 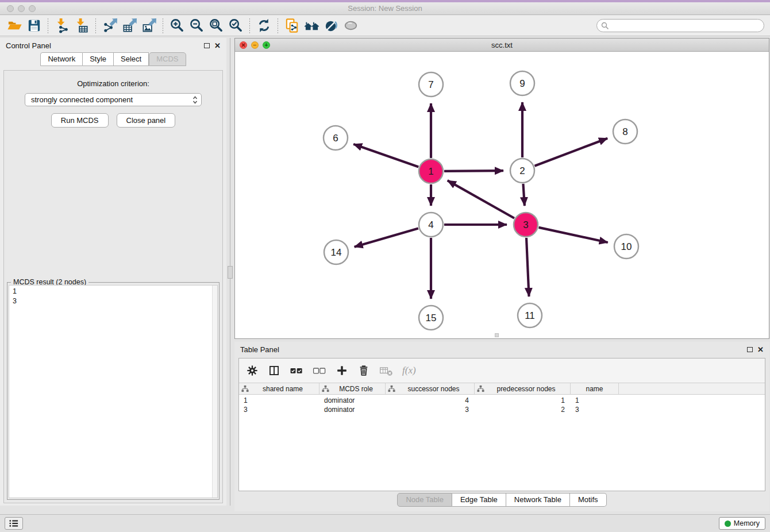 I want to click on graph-node-10: 10, so click(x=626, y=246).